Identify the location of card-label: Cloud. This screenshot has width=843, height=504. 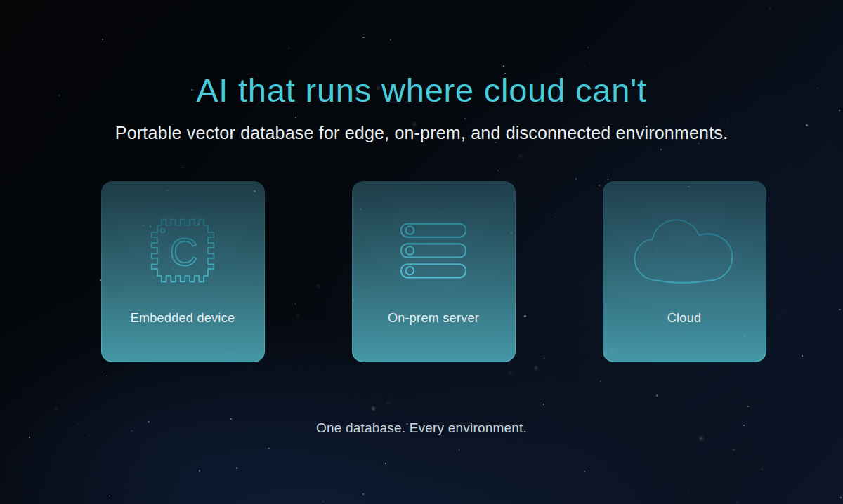
(684, 319).